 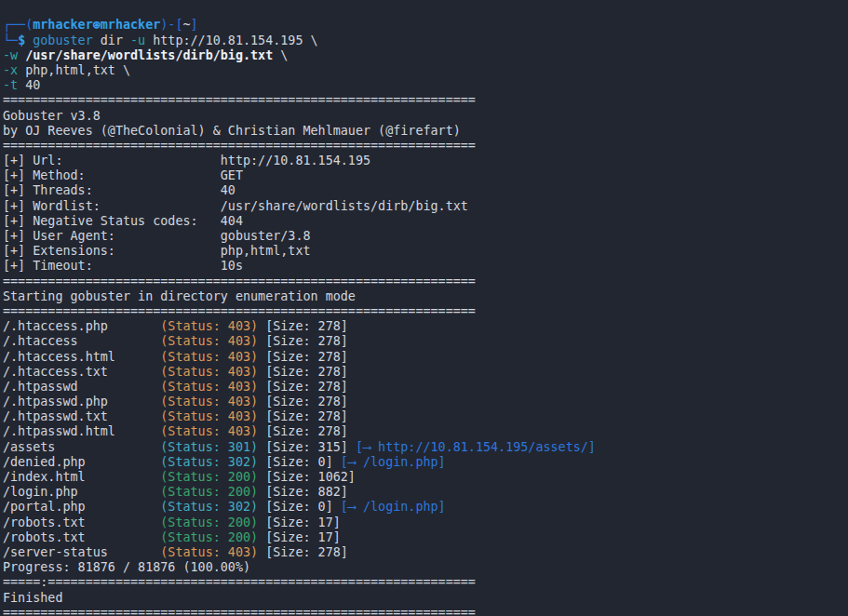 I want to click on config-line: [+] Timeout: 10s, so click(x=425, y=266).